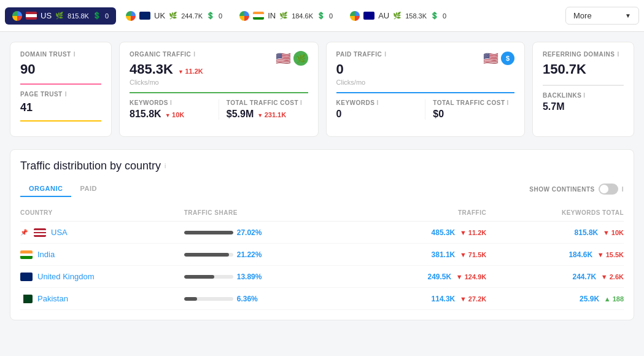 The height and width of the screenshot is (356, 644). Describe the element at coordinates (604, 189) in the screenshot. I see `toggle-knob` at that location.